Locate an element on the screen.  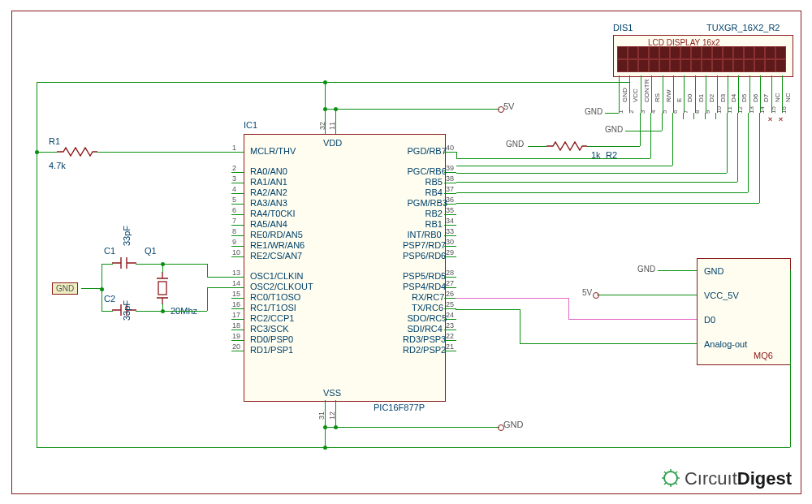
r1-val: 4.7k is located at coordinates (57, 166).